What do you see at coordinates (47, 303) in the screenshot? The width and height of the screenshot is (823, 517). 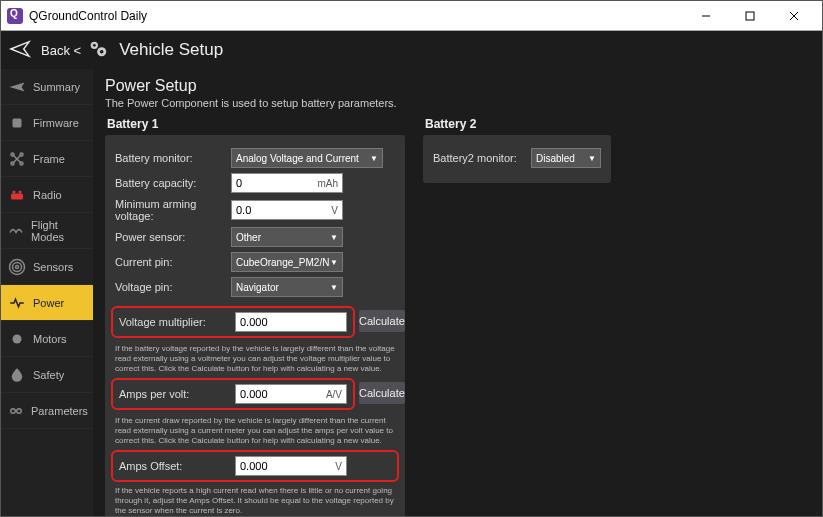 I see `sidebar-item-power: Power` at bounding box center [47, 303].